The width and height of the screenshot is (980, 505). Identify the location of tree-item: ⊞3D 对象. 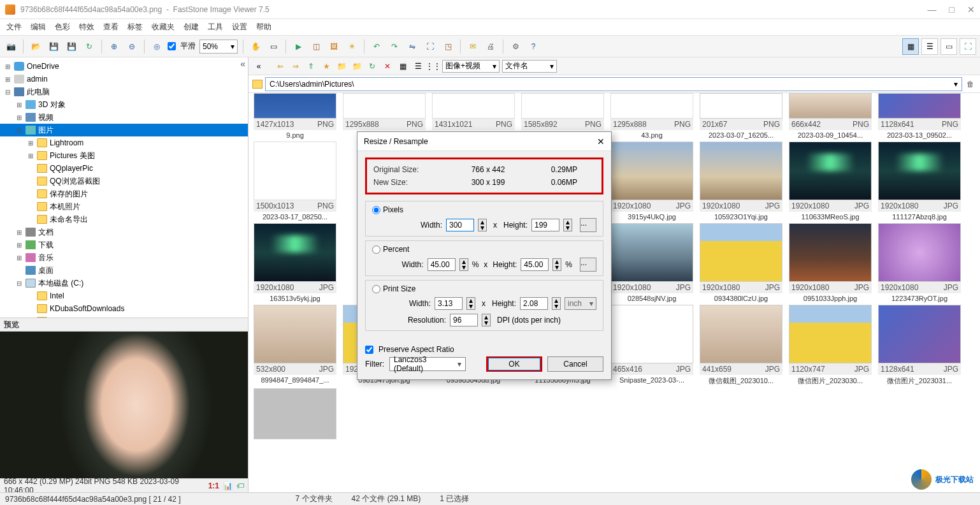
(124, 105).